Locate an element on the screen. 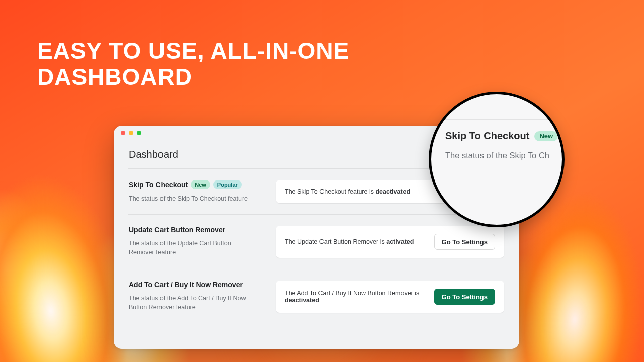 The image size is (644, 362). feature-status-text: The Skip To Checkout feature is deactiva… is located at coordinates (347, 192).